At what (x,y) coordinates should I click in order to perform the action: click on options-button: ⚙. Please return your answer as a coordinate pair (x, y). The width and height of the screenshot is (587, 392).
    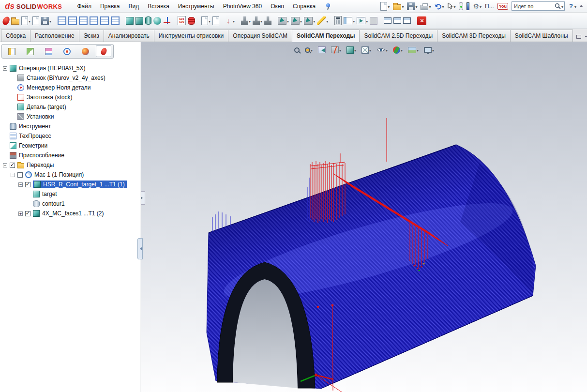
    Looking at the image, I should click on (477, 6).